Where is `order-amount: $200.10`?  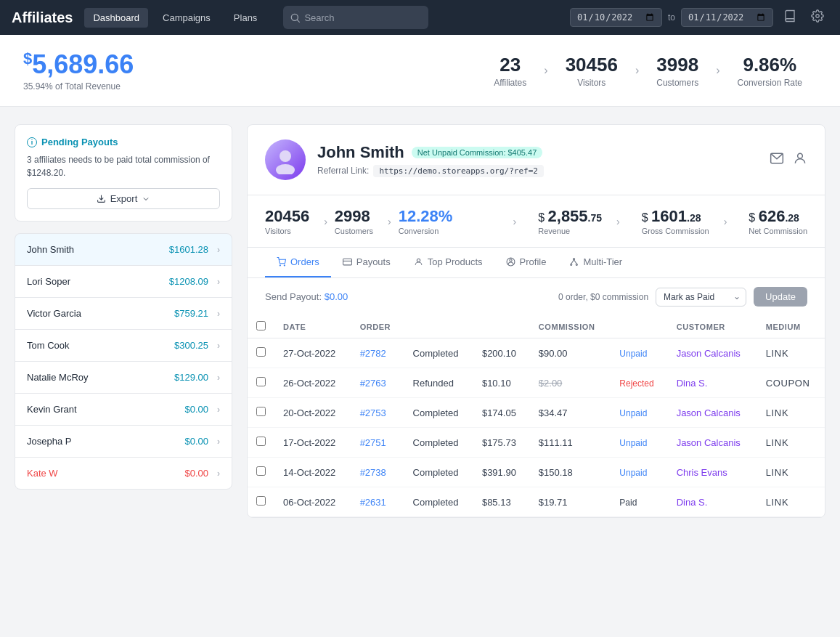
order-amount: $200.10 is located at coordinates (502, 353).